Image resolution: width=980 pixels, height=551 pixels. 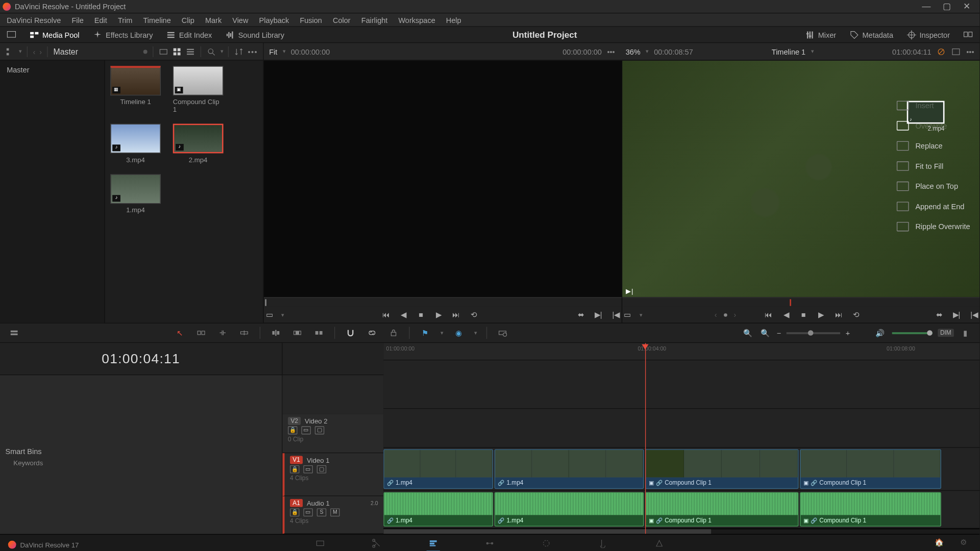 What do you see at coordinates (933, 126) in the screenshot?
I see `overlay-overwrite: Overwrite` at bounding box center [933, 126].